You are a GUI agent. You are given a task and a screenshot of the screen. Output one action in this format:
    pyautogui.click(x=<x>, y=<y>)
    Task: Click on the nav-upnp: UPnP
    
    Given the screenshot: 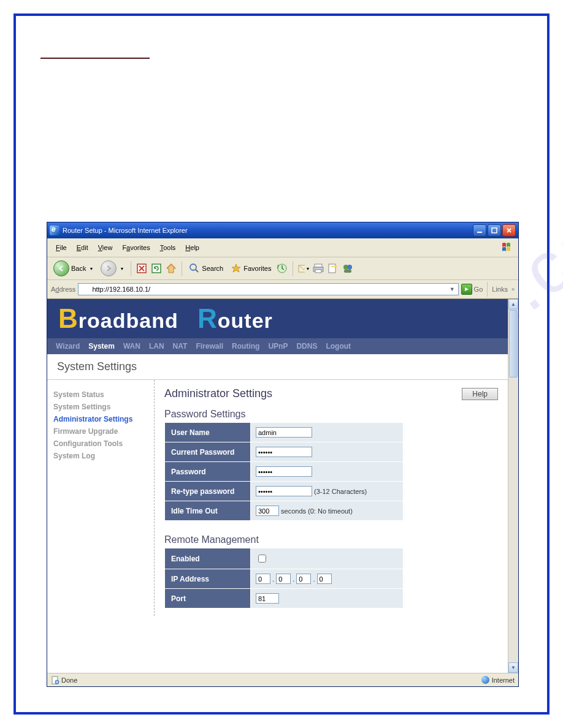 What is the action you would take?
    pyautogui.click(x=278, y=346)
    